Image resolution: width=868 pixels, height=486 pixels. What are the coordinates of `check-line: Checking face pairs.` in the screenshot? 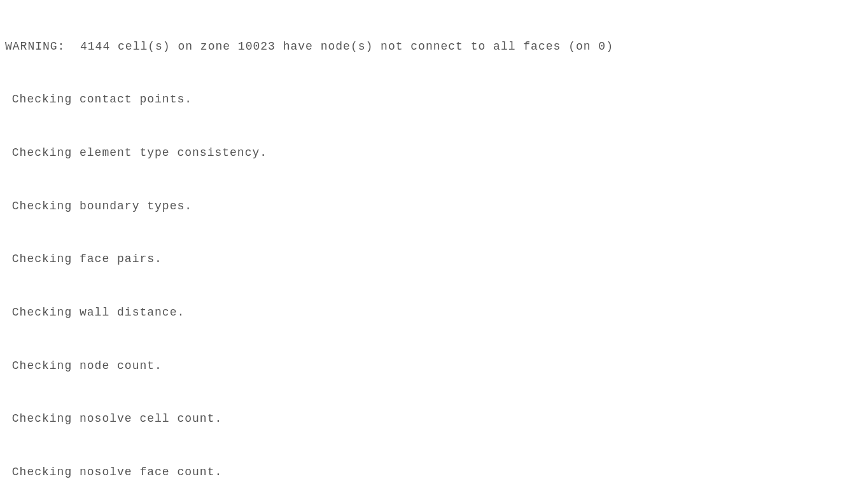 It's located at (434, 260).